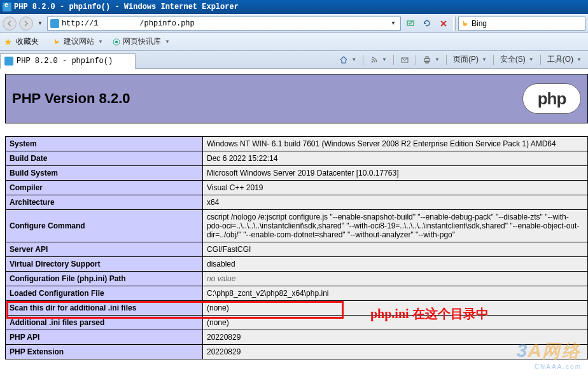  What do you see at coordinates (104, 173) in the screenshot?
I see `phpinfo-key: Build System` at bounding box center [104, 173].